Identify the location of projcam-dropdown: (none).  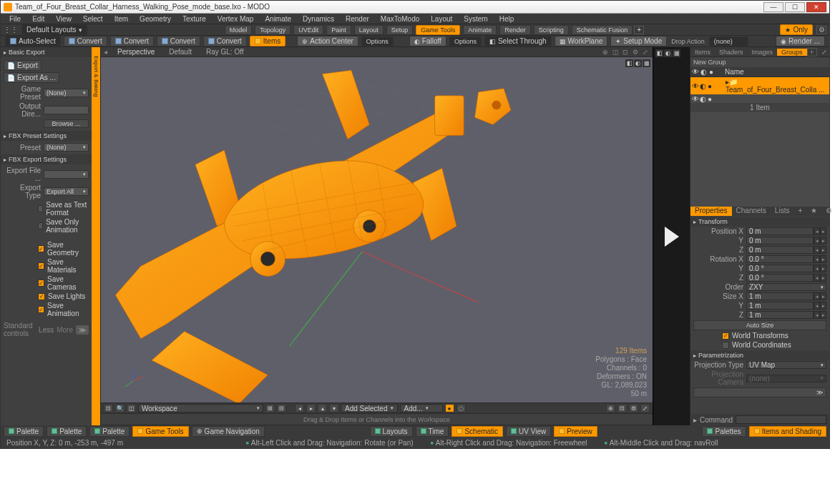
(786, 379).